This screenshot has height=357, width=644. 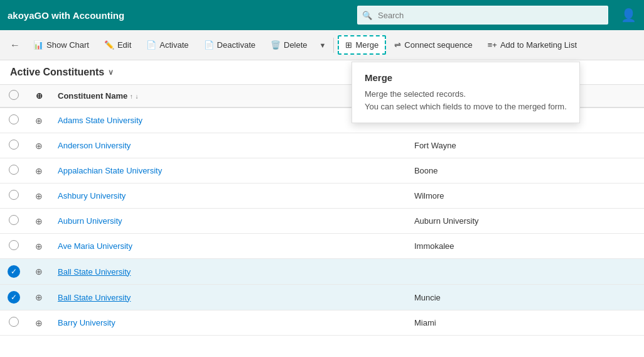 I want to click on user-icon: 👤, so click(x=629, y=15).